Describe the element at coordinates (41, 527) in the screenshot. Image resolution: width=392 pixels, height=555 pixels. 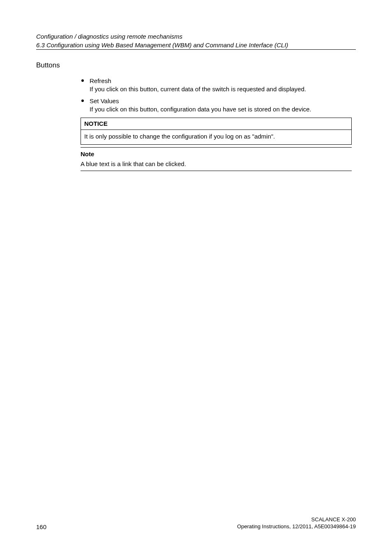
I see `page-number: 160` at that location.